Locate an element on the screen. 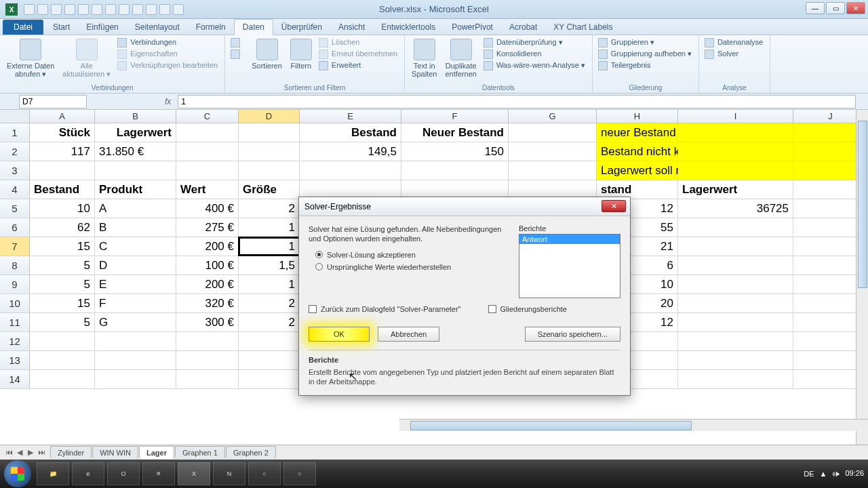 Image resolution: width=868 pixels, height=488 pixels. cell: 300 € is located at coordinates (208, 323).